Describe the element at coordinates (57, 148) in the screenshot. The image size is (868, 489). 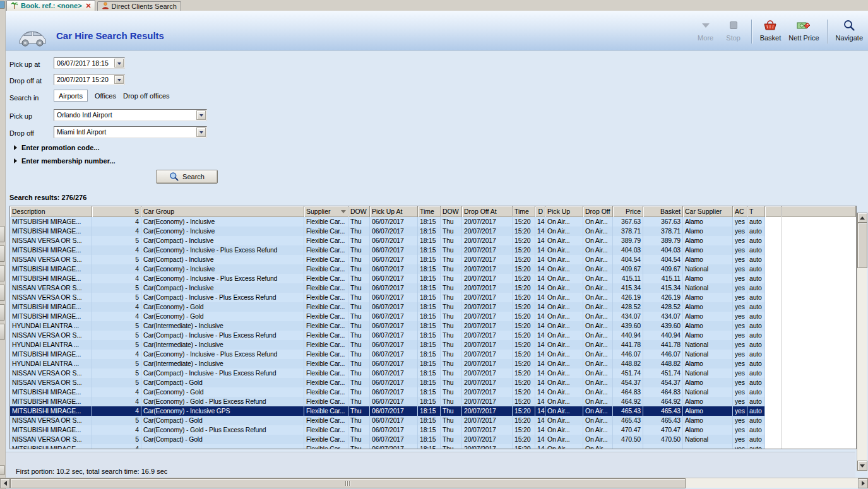
I see `promotion-code-expander: Enter promotion code...` at that location.